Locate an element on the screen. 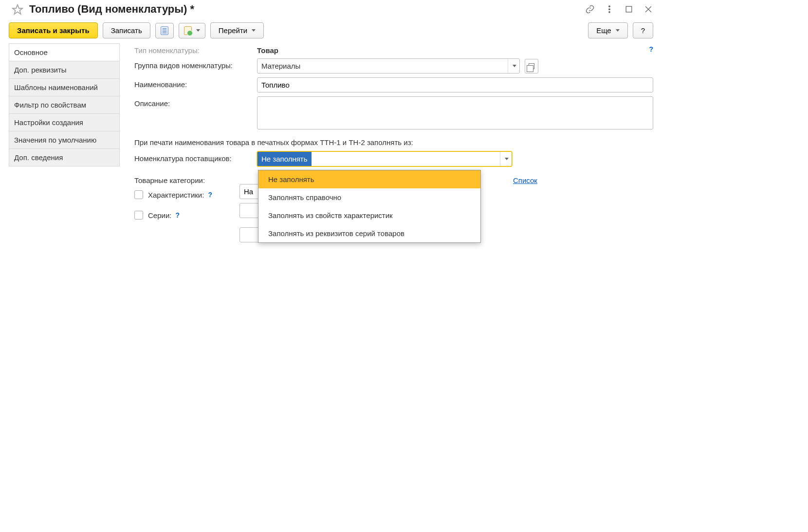 The height and width of the screenshot is (532, 808). series-label: Серии: is located at coordinates (160, 215).